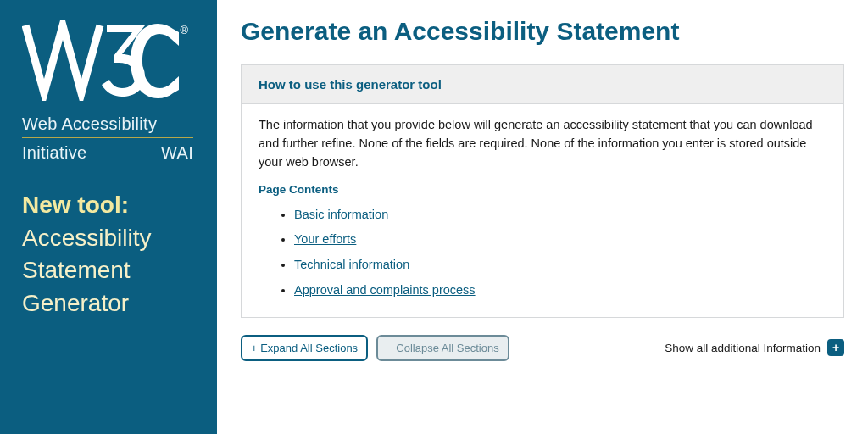 The image size is (868, 434). What do you see at coordinates (108, 61) in the screenshot?
I see `w3c-logo-block: ®` at bounding box center [108, 61].